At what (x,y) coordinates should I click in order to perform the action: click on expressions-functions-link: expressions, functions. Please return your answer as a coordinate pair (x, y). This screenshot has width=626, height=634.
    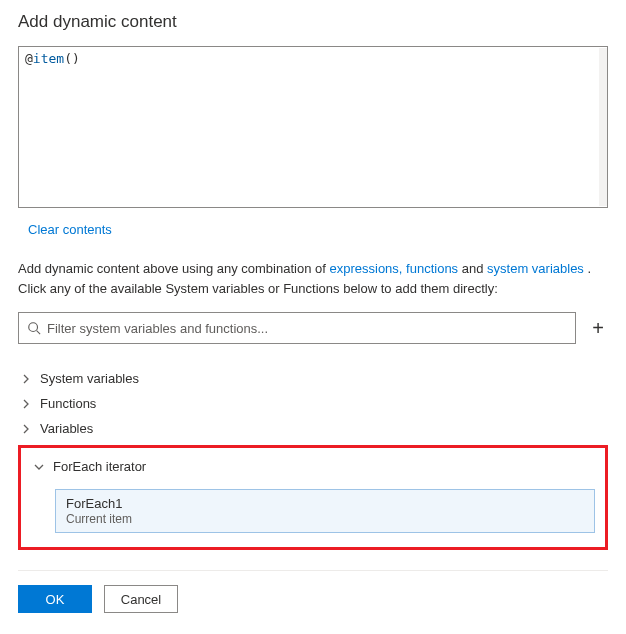
    Looking at the image, I should click on (394, 268).